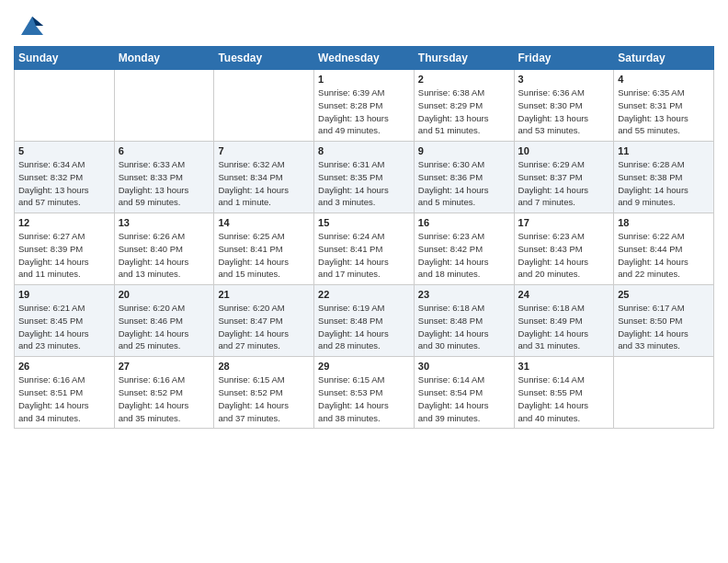 This screenshot has width=728, height=563. What do you see at coordinates (364, 59) in the screenshot?
I see `calendar-day-header: Wednesday` at bounding box center [364, 59].